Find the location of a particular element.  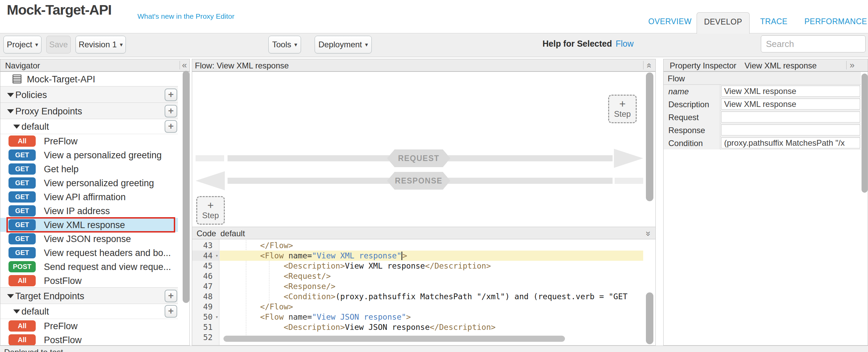

code-tab-default: default is located at coordinates (233, 234).